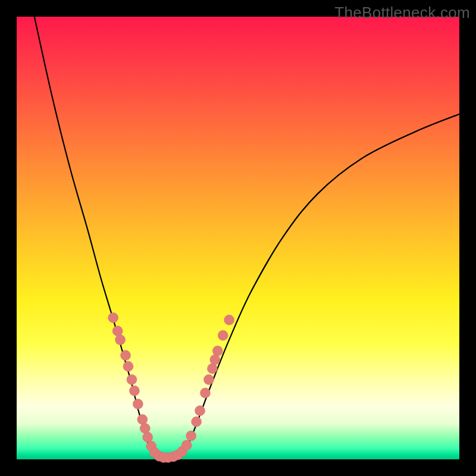 The width and height of the screenshot is (476, 476). Describe the element at coordinates (402, 13) in the screenshot. I see `watermark-text: TheBottleneck.com` at that location.